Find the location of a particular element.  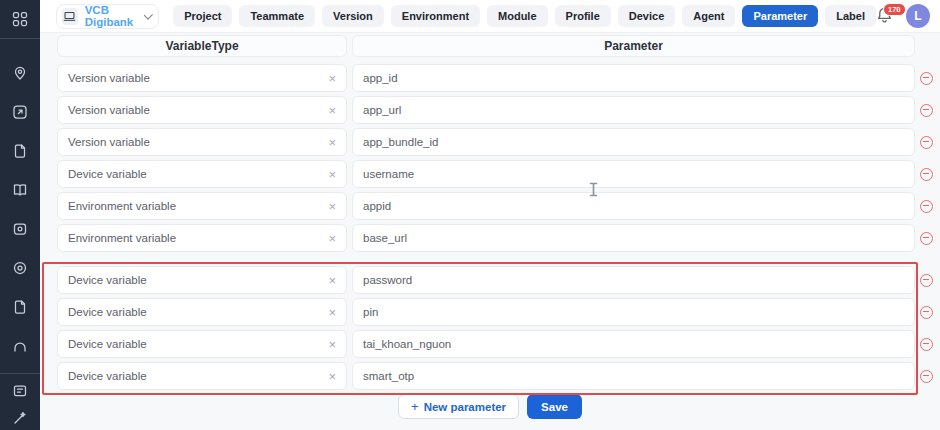

new-parameter-label: New parameter is located at coordinates (465, 407).